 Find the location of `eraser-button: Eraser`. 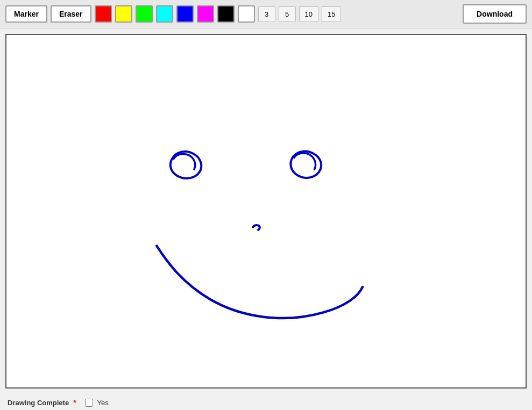

eraser-button: Eraser is located at coordinates (71, 14).